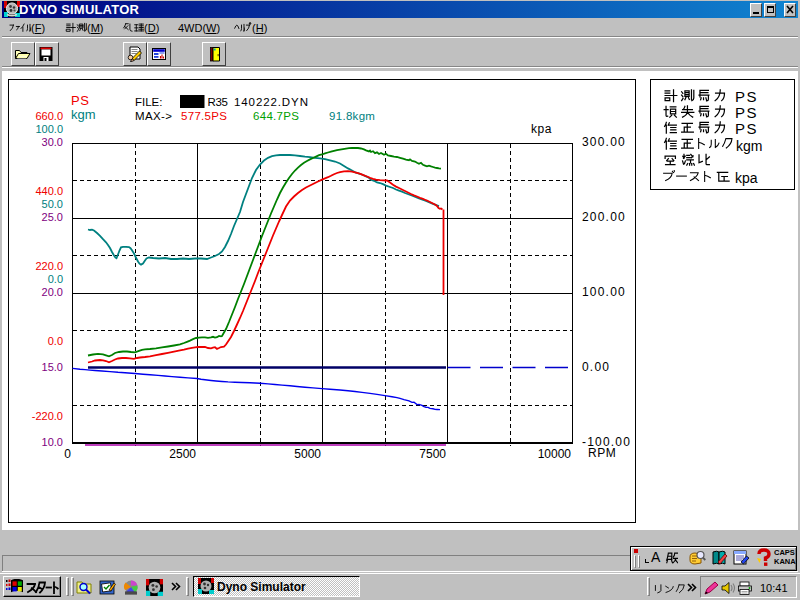 The height and width of the screenshot is (600, 800). Describe the element at coordinates (276, 116) in the screenshot. I see `svg-text: 644.7PS` at that location.